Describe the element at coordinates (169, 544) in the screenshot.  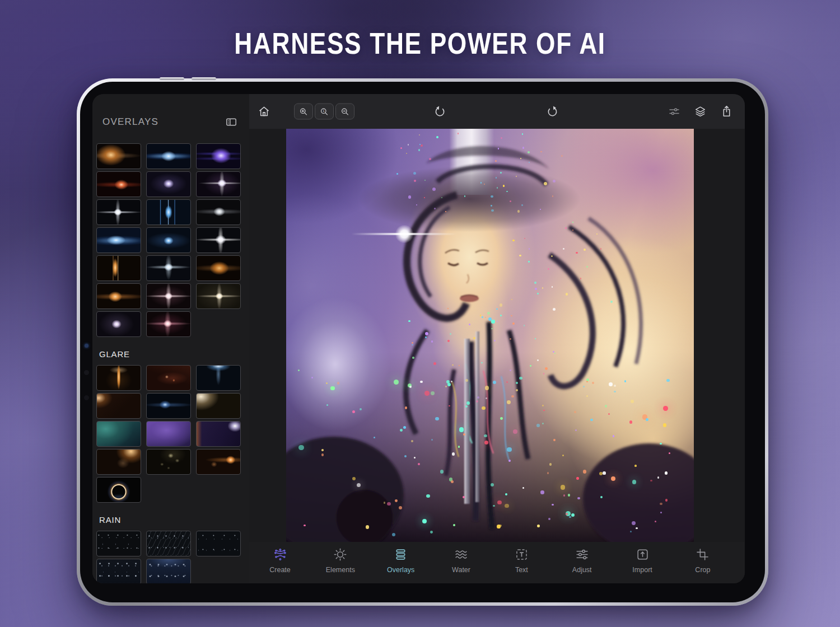
I see `rain-diagonal-streaks` at that location.